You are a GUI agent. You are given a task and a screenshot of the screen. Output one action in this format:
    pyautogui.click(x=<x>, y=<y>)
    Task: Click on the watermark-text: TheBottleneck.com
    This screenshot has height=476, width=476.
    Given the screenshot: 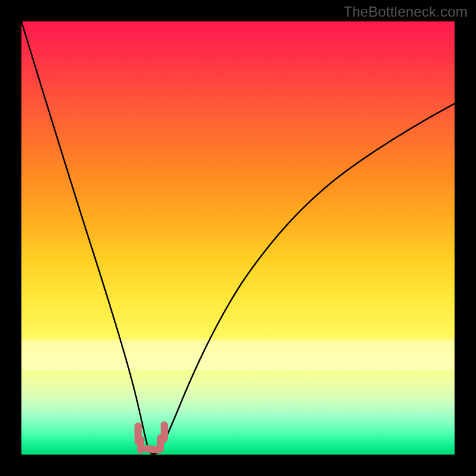 What is the action you would take?
    pyautogui.click(x=406, y=12)
    